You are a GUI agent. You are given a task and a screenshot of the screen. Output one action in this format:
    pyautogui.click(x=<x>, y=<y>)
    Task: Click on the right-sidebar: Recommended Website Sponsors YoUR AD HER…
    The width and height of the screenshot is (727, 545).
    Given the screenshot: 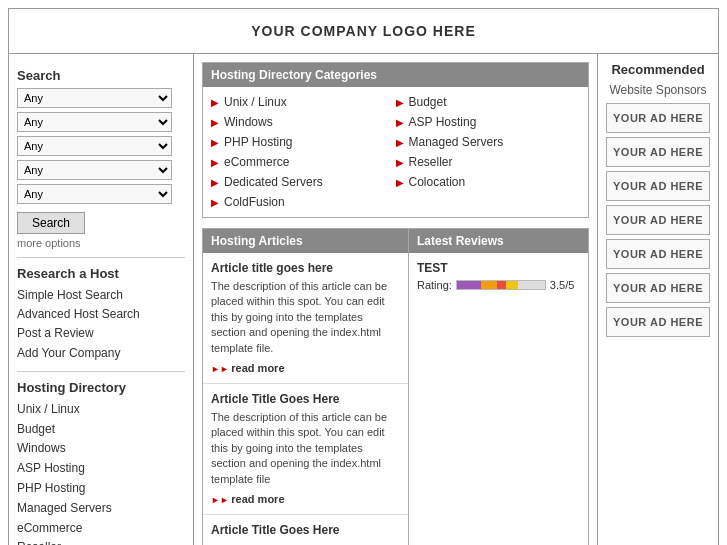 What is the action you would take?
    pyautogui.click(x=658, y=300)
    